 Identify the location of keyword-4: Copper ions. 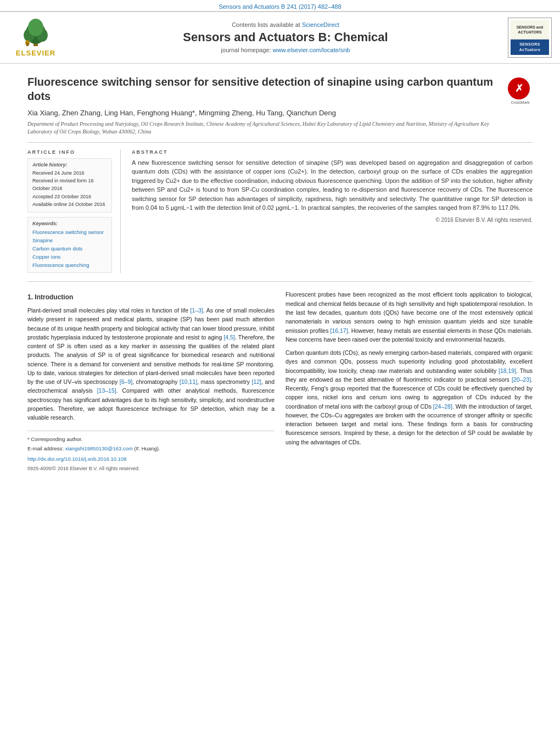
(70, 257).